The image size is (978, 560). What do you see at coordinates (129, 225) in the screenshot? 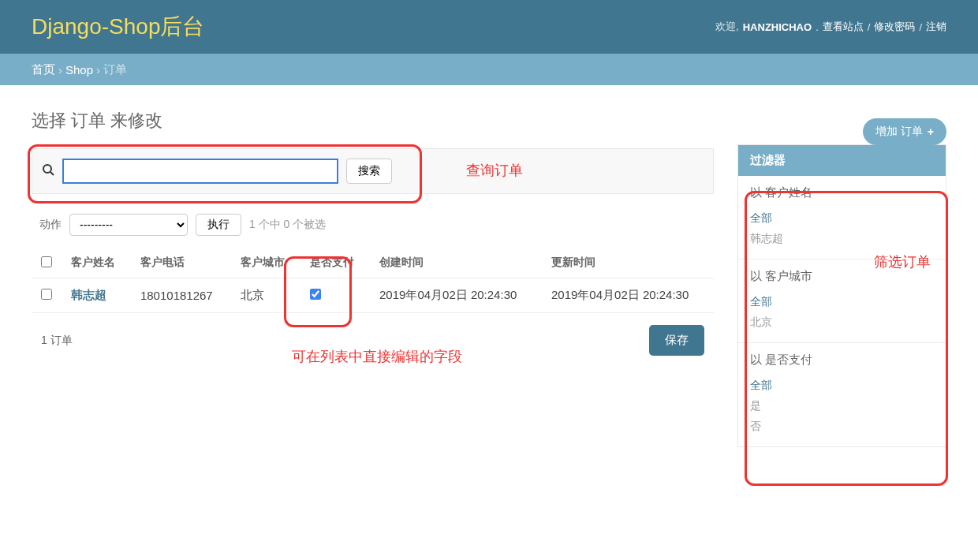
I see `actions-select: ---------` at bounding box center [129, 225].